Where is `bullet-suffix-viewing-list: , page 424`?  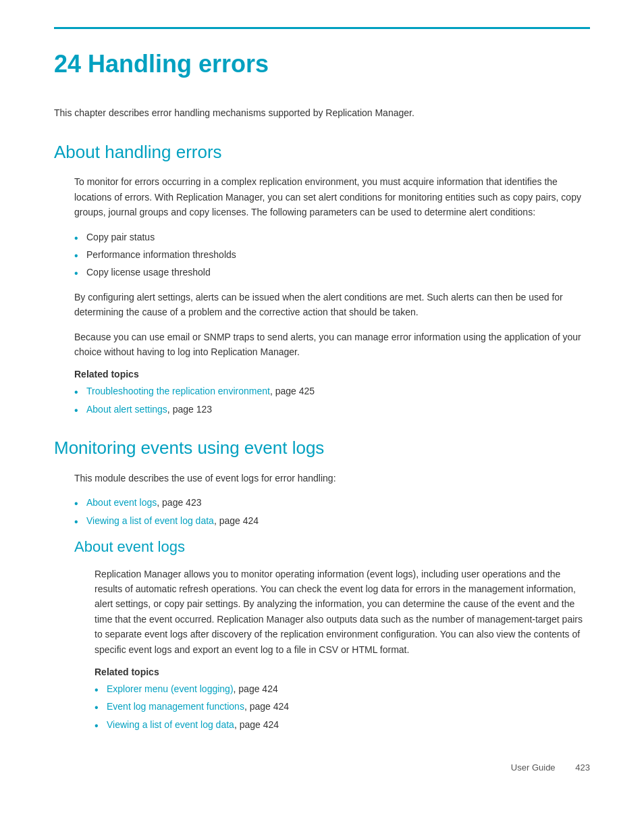 bullet-suffix-viewing-list: , page 424 is located at coordinates (236, 521).